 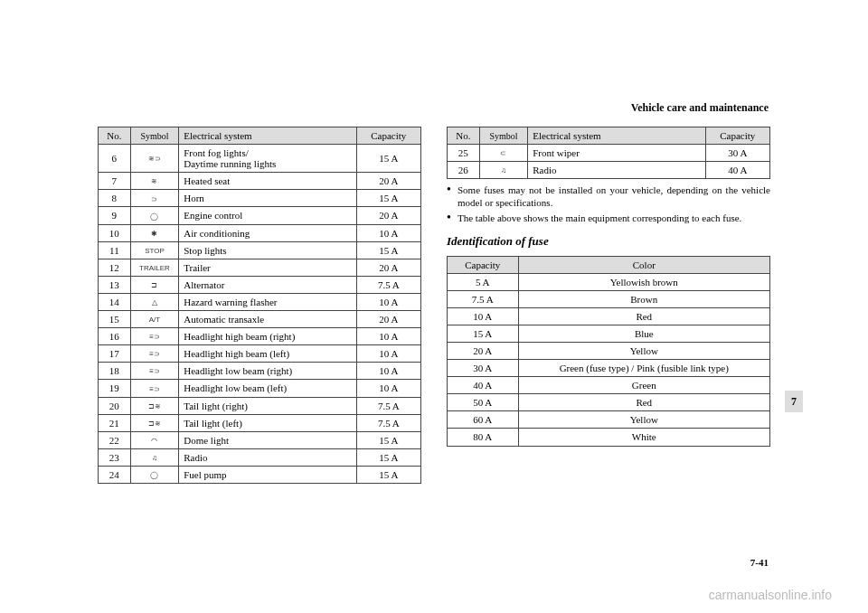 What do you see at coordinates (155, 439) in the screenshot?
I see `cell-symbol-icon: ◠` at bounding box center [155, 439].